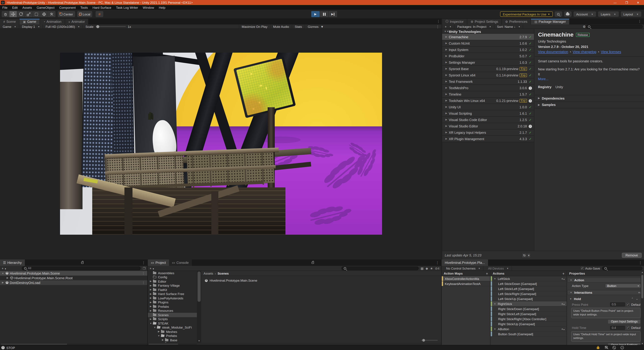 The height and width of the screenshot is (350, 644). Describe the element at coordinates (488, 69) in the screenshot. I see `package-row: Sysroot Base 0.1.19-preview Exp` at that location.